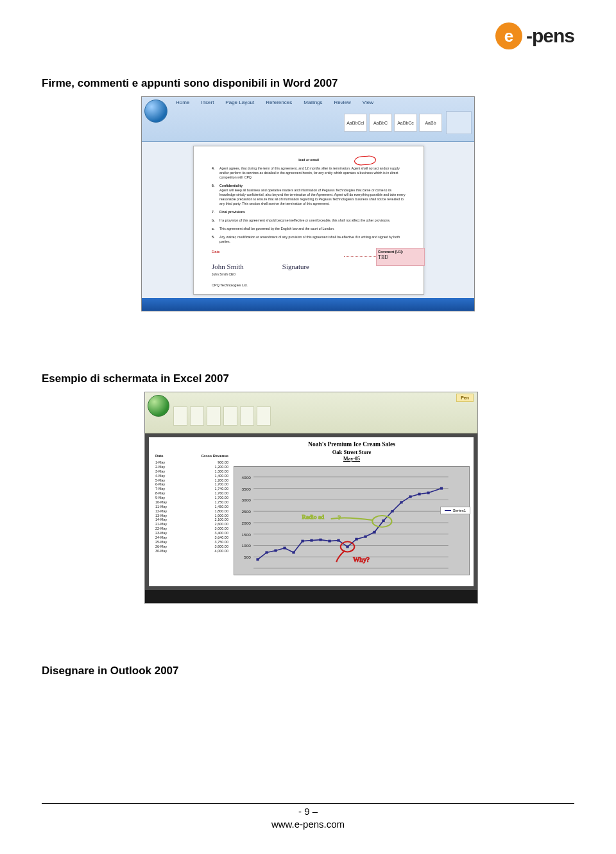  What do you see at coordinates (159, 456) in the screenshot?
I see `col-header: Date` at bounding box center [159, 456].